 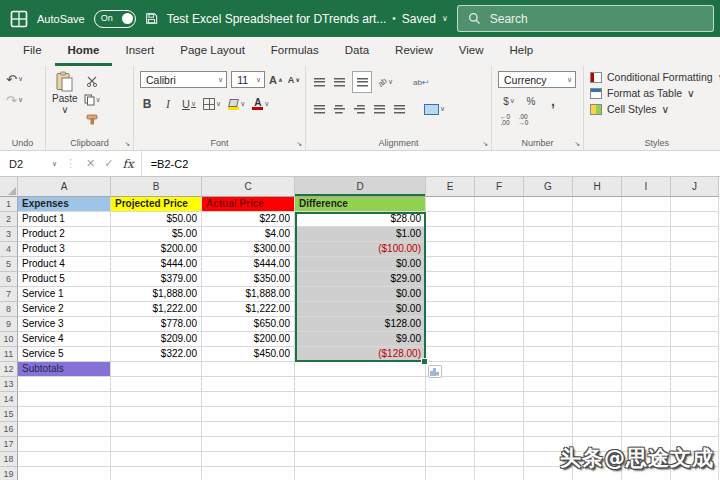 I want to click on select-all-button, so click(x=9, y=187).